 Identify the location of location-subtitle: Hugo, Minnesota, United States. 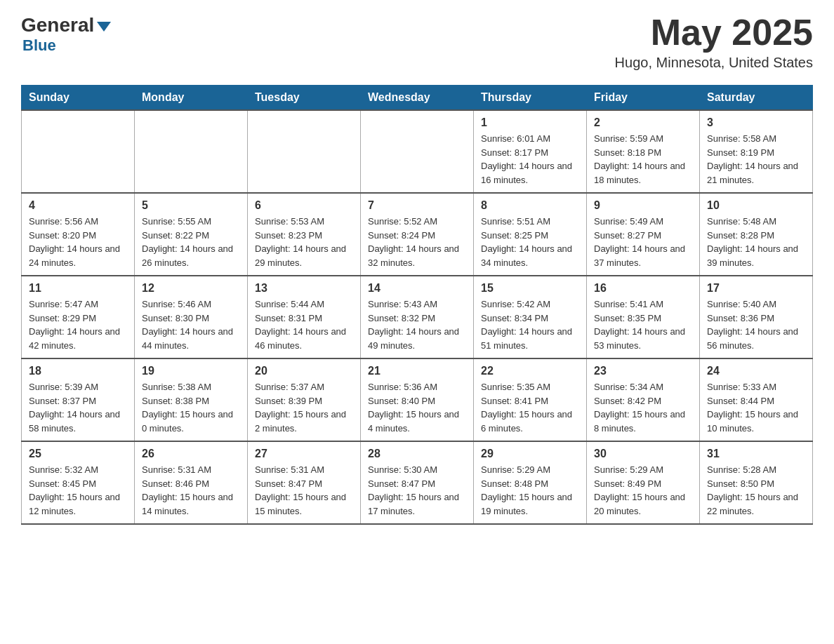
(714, 63).